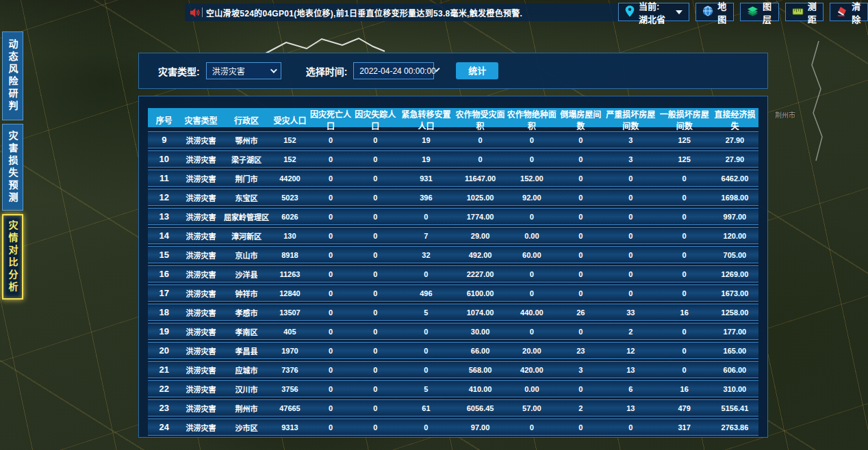  What do you see at coordinates (290, 140) in the screenshot?
I see `table-cell: 152` at bounding box center [290, 140].